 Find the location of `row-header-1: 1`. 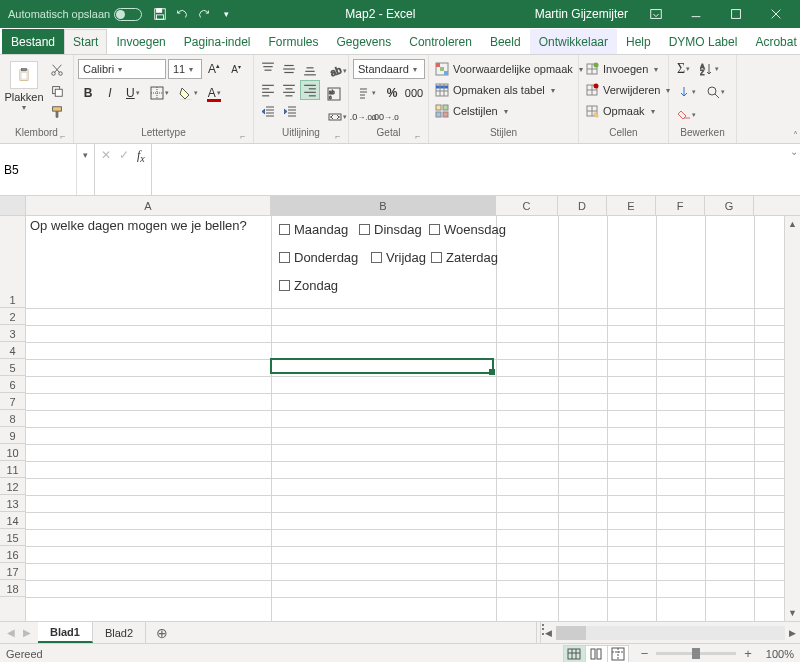

row-header-1: 1 is located at coordinates (12, 262).